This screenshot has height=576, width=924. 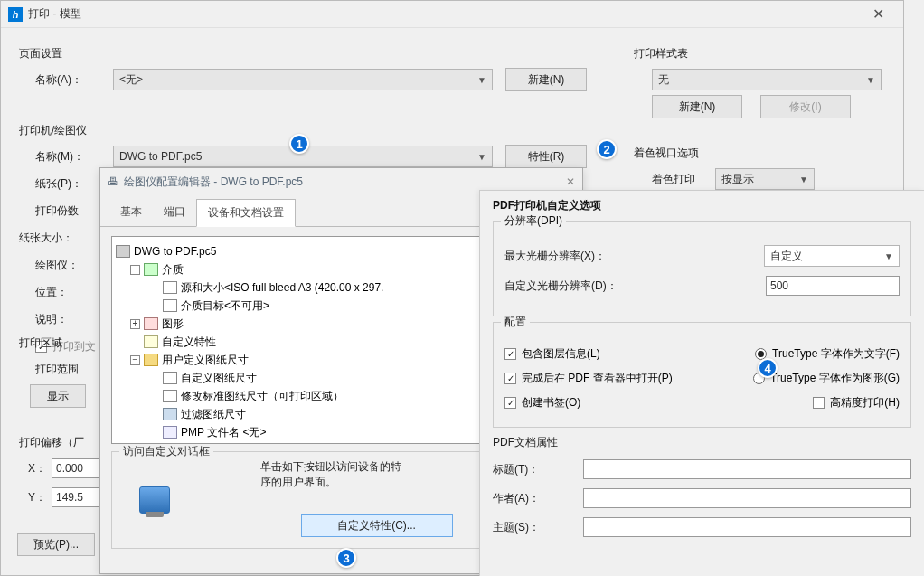 I want to click on custom-props-icon, so click(x=151, y=342).